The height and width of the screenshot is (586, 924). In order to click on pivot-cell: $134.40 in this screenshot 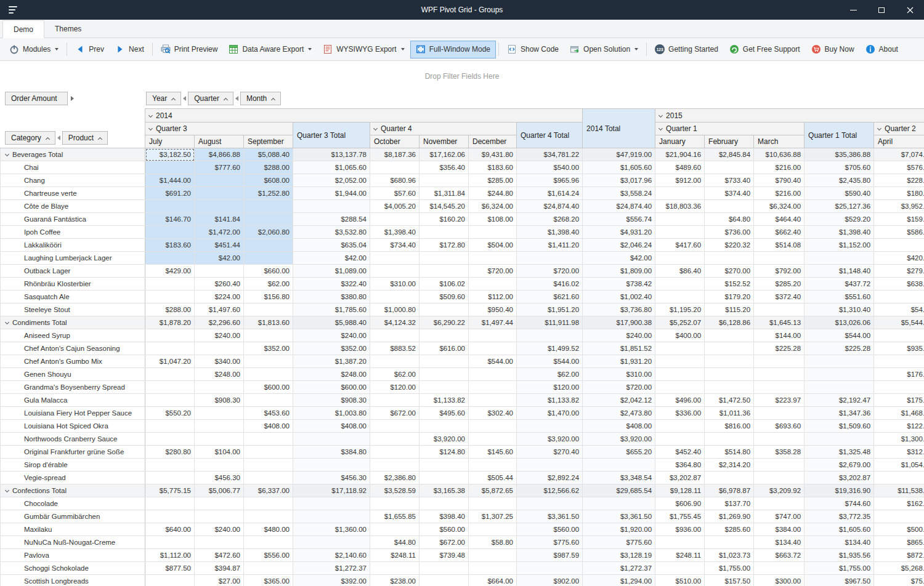, I will do `click(839, 543)`.